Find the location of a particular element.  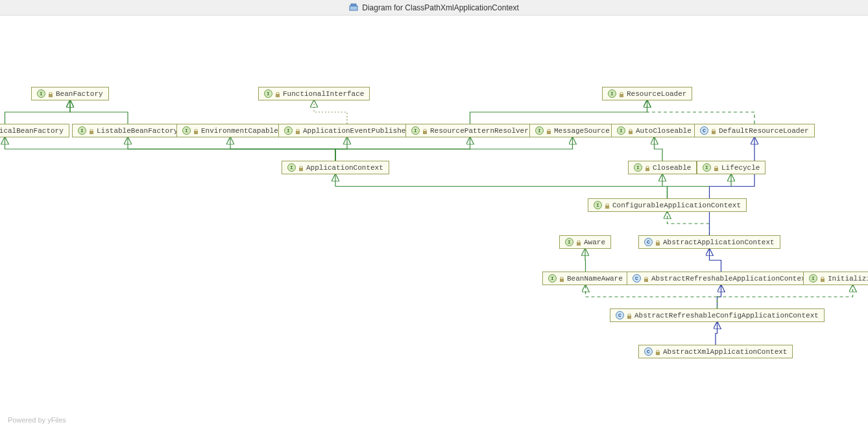

node-AbstractApplicationContext: CAbstractApplicationContext is located at coordinates (710, 242).